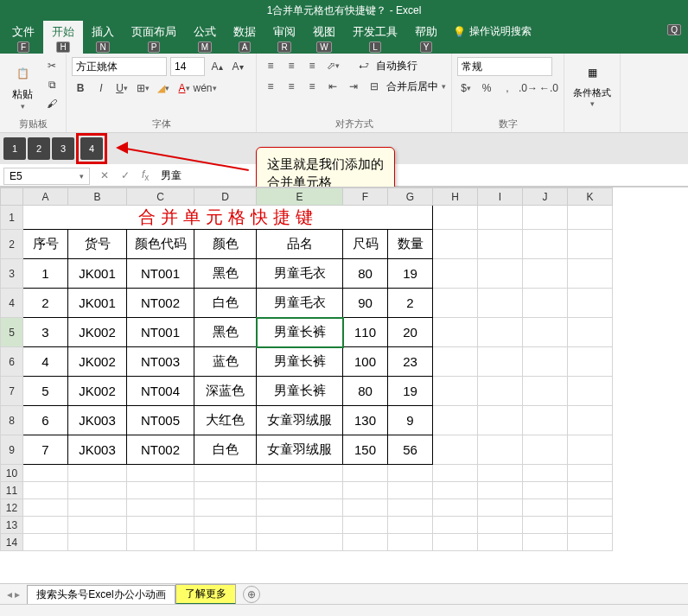 The image size is (688, 616). Describe the element at coordinates (324, 38) in the screenshot. I see `tab-view: 视图W` at that location.